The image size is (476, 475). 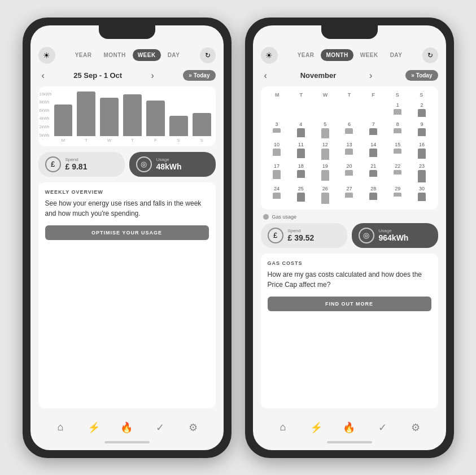 I want to click on cal-day-16: 16, so click(x=422, y=151).